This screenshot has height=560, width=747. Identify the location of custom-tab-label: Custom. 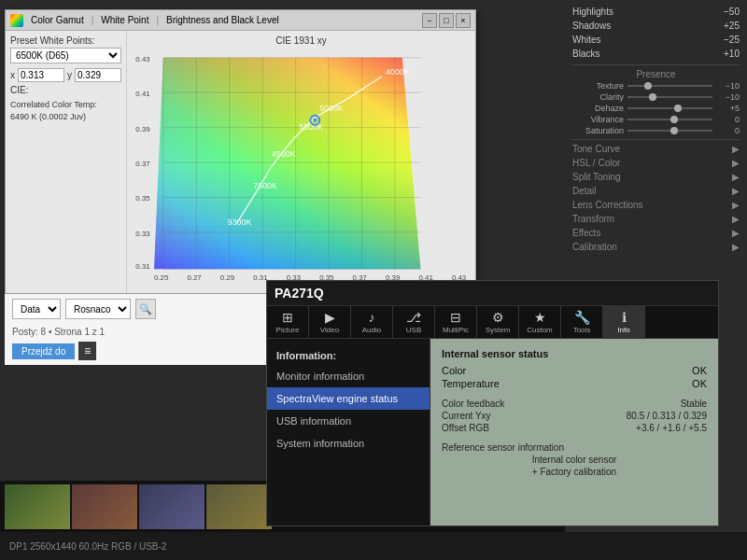
(540, 330).